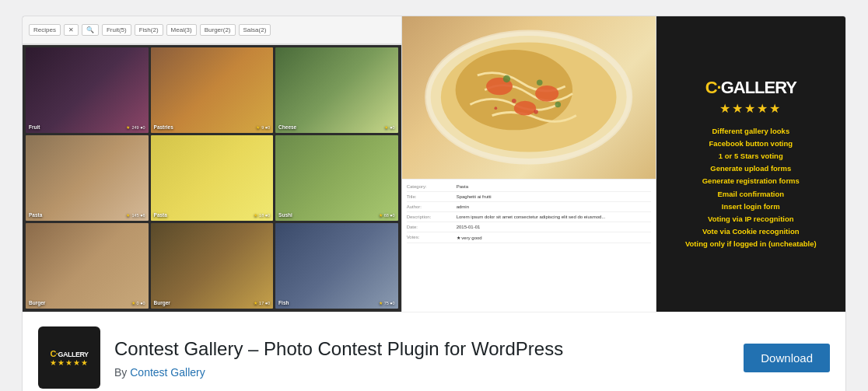 The height and width of the screenshot is (391, 868). Describe the element at coordinates (135, 215) in the screenshot. I see `cell-stats: ★145 ●6` at that location.